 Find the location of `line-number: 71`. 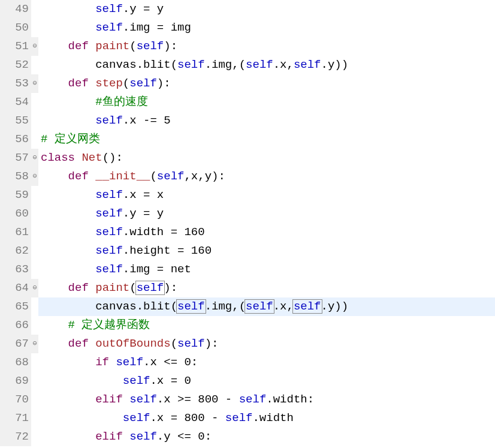

line-number: 71 is located at coordinates (16, 419).